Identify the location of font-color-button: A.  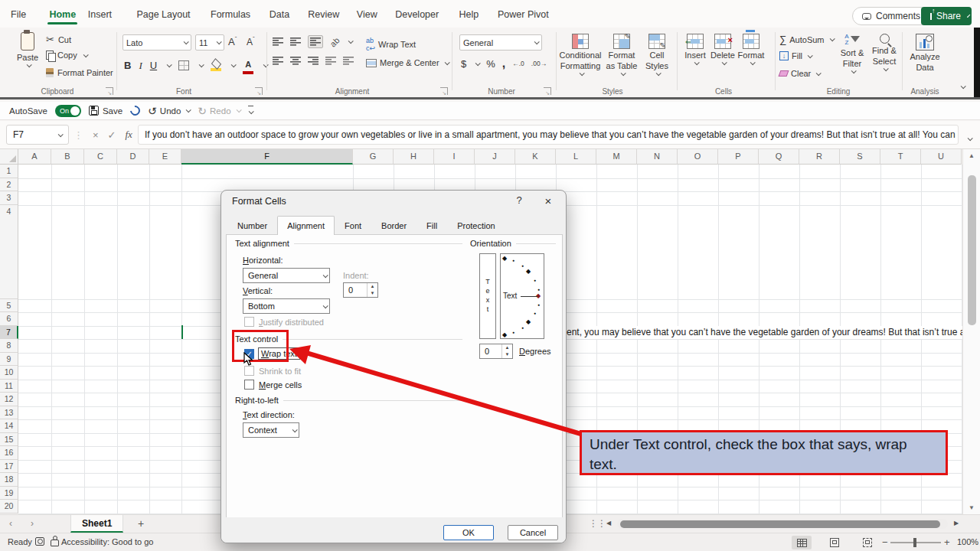
(248, 66).